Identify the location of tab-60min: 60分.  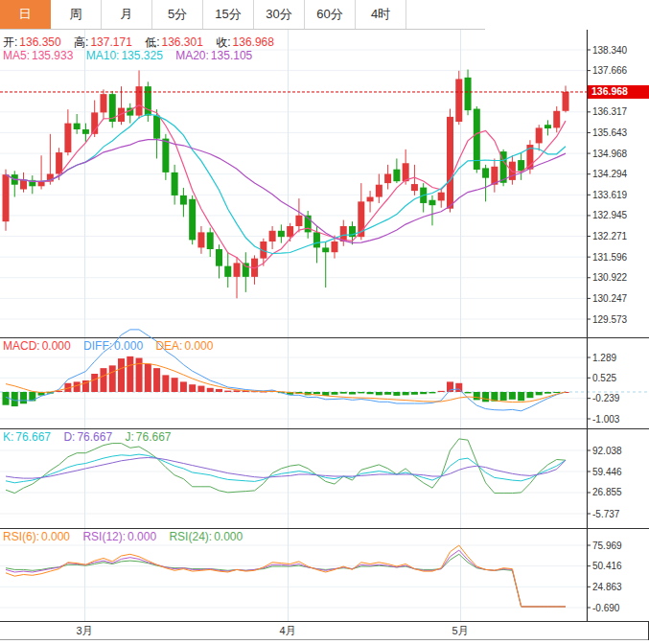
(330, 14).